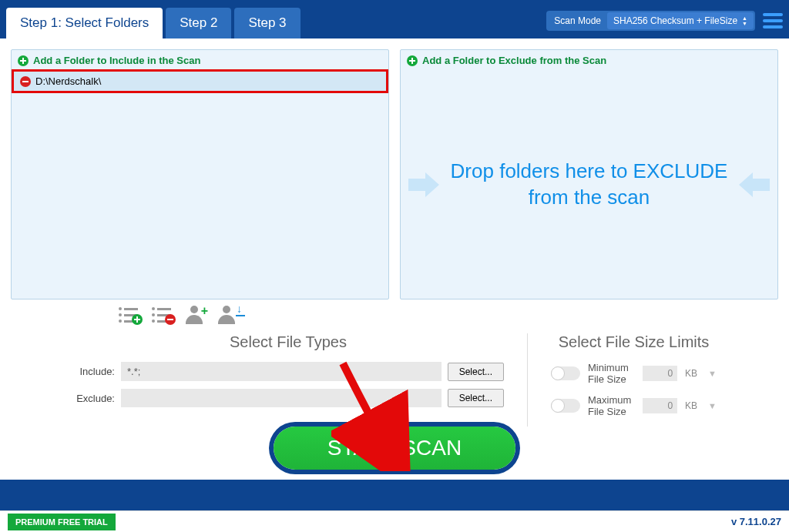  What do you see at coordinates (566, 373) in the screenshot?
I see `min-size-toggle` at bounding box center [566, 373].